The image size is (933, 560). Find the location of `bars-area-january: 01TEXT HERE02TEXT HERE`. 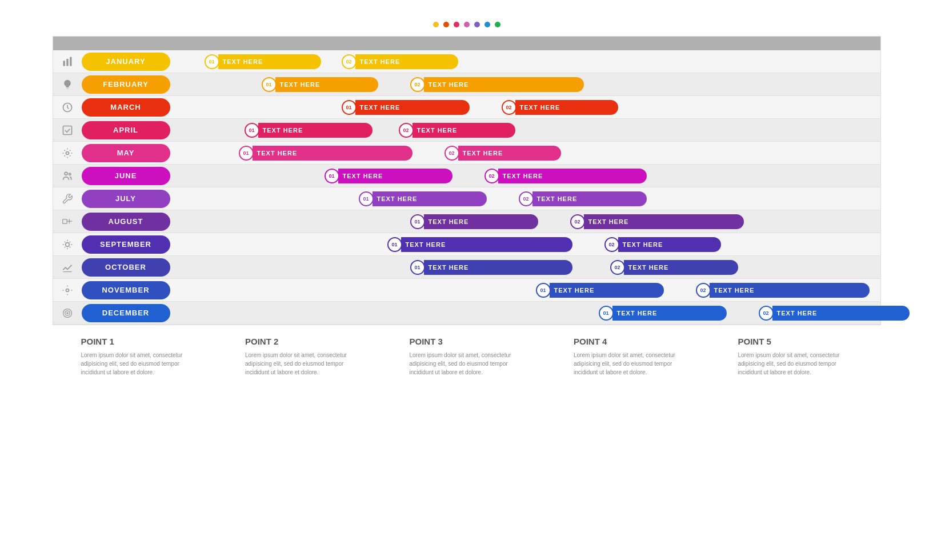

bars-area-january: 01TEXT HERE02TEXT HERE is located at coordinates (526, 62).